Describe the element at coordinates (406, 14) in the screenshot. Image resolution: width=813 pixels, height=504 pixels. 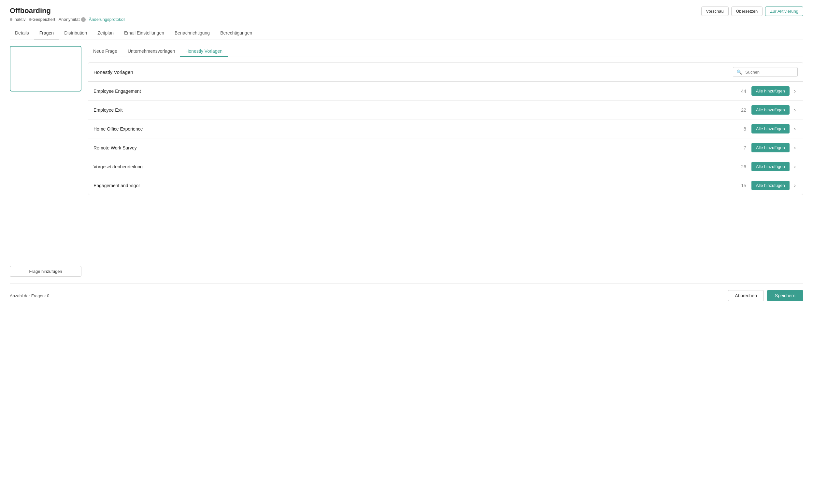
I see `page-header: Offboarding Inaktiv Gespeichert Anonymit…` at that location.